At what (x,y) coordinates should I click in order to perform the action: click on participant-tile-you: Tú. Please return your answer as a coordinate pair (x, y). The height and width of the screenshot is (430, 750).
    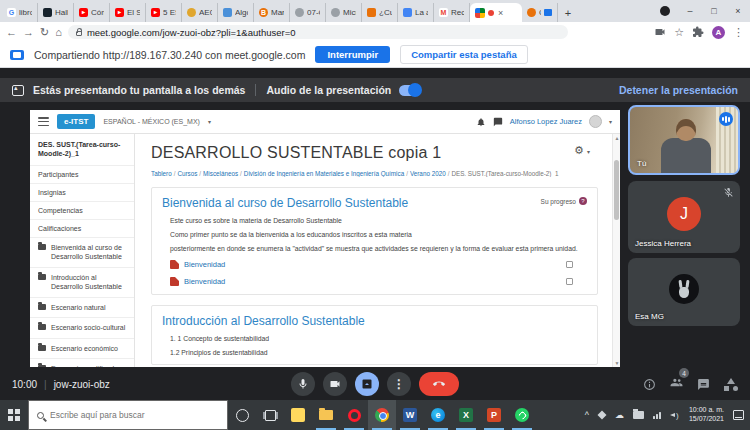
    Looking at the image, I should click on (684, 140).